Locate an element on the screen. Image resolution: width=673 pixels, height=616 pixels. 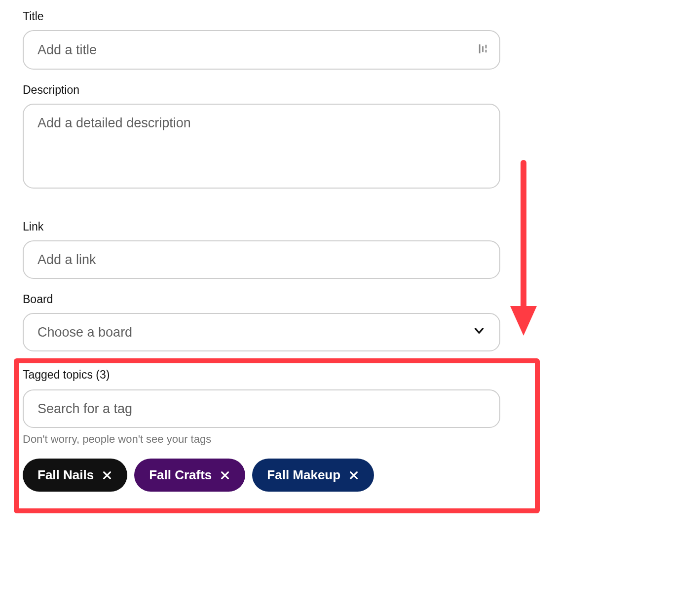
tag-pill-label: Fall Crafts is located at coordinates (181, 475).